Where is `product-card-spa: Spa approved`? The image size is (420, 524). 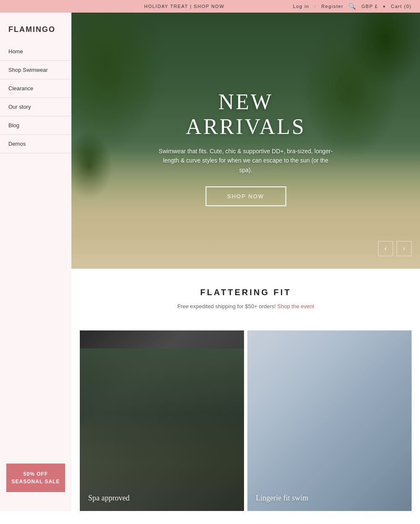
product-card-spa: Spa approved is located at coordinates (162, 421).